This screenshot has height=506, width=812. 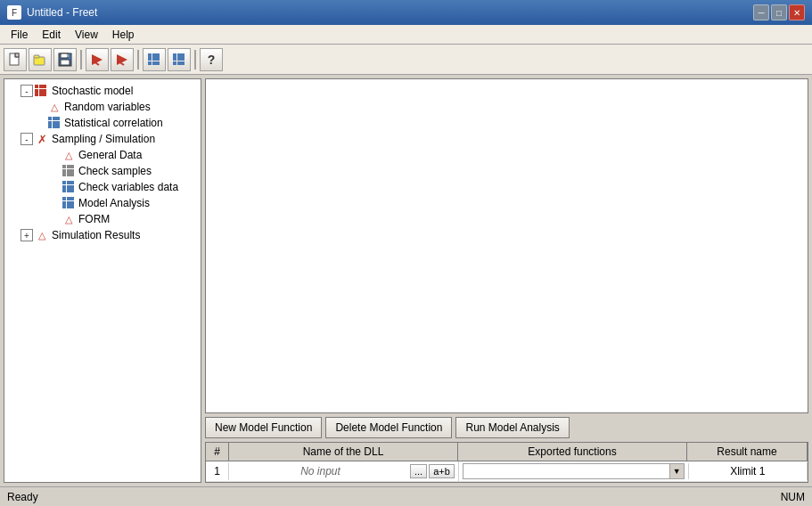 I want to click on sampling-icon: ✗, so click(x=42, y=139).